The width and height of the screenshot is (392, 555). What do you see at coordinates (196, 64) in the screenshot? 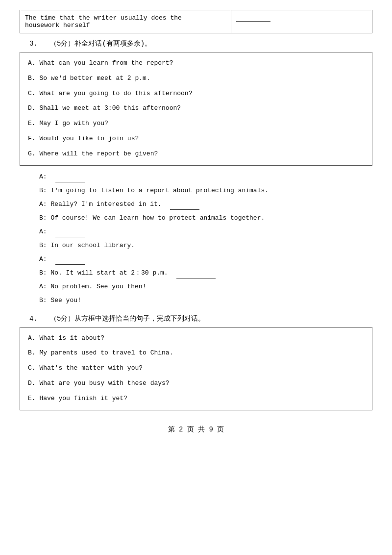
I see `list-item: A. What can you learn from the report?` at bounding box center [196, 64].